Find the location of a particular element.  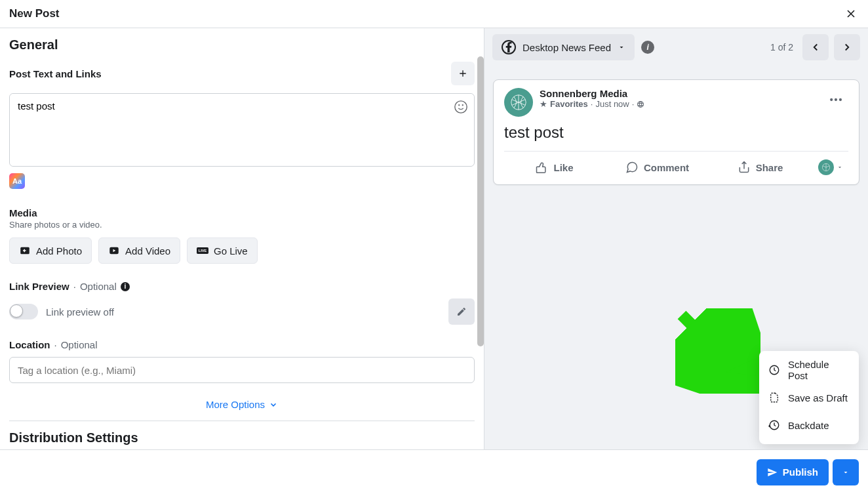

post-menu-button: ••• is located at coordinates (837, 100).